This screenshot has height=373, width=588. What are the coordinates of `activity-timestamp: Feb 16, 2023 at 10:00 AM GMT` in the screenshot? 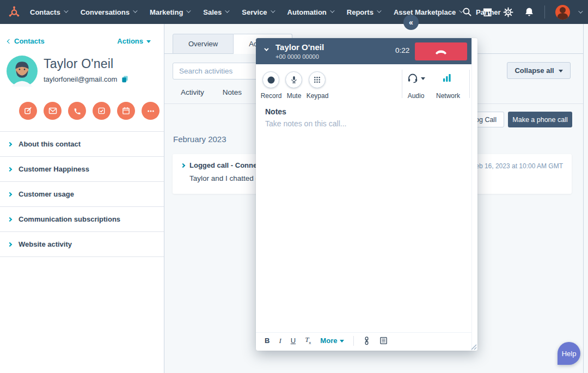 It's located at (517, 166).